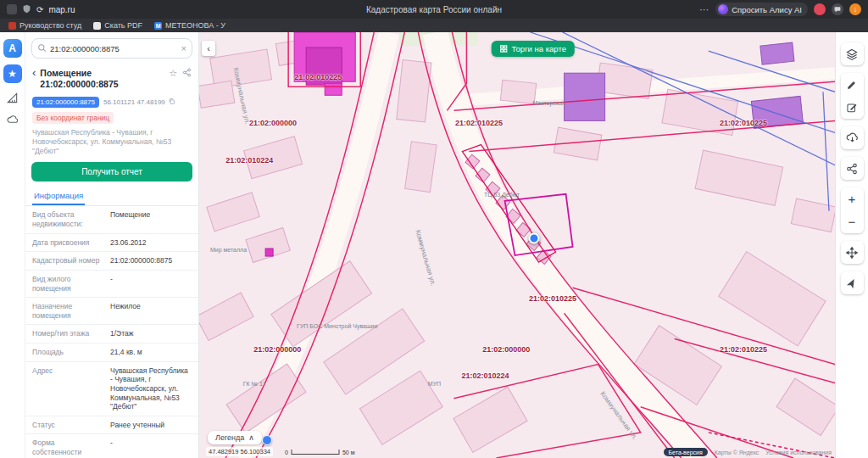 The image size is (868, 458). Describe the element at coordinates (124, 25) in the screenshot. I see `bookmark-label: Скать PDF` at that location.